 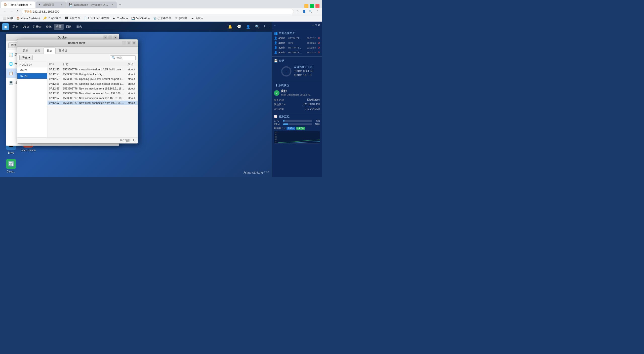 What do you see at coordinates (197, 18) in the screenshot?
I see `bookmark-百度云: ☁ 百度云` at bounding box center [197, 18].